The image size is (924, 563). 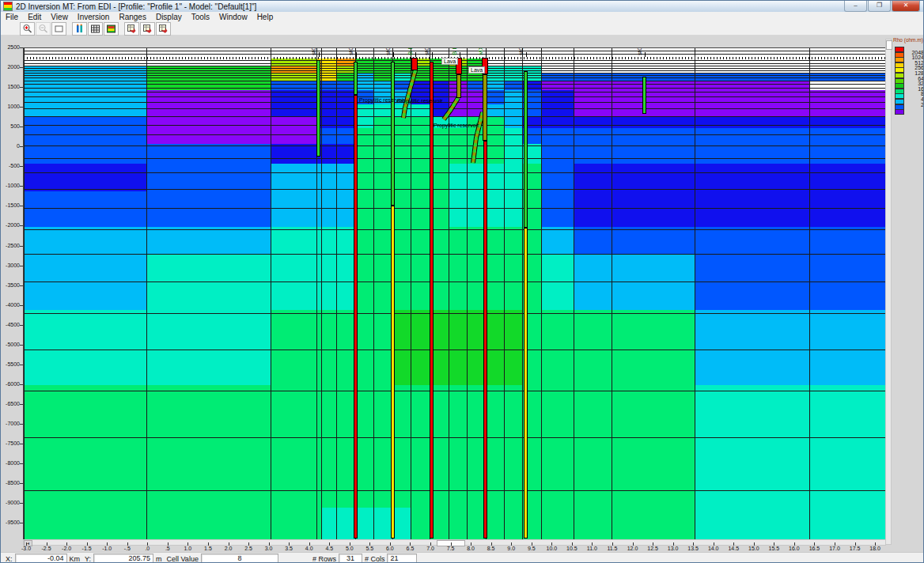 I want to click on menu-item-file: File, so click(x=12, y=17).